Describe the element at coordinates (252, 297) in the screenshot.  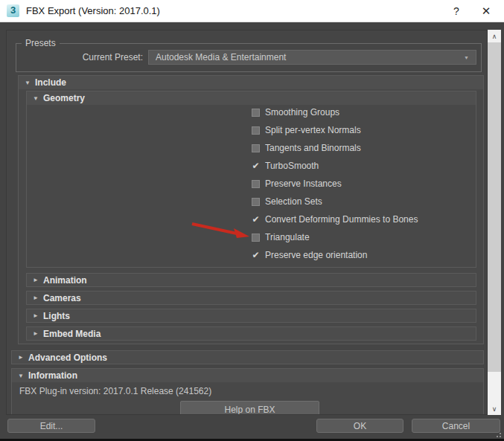
I see `section-header-cameras: ► Cameras` at that location.